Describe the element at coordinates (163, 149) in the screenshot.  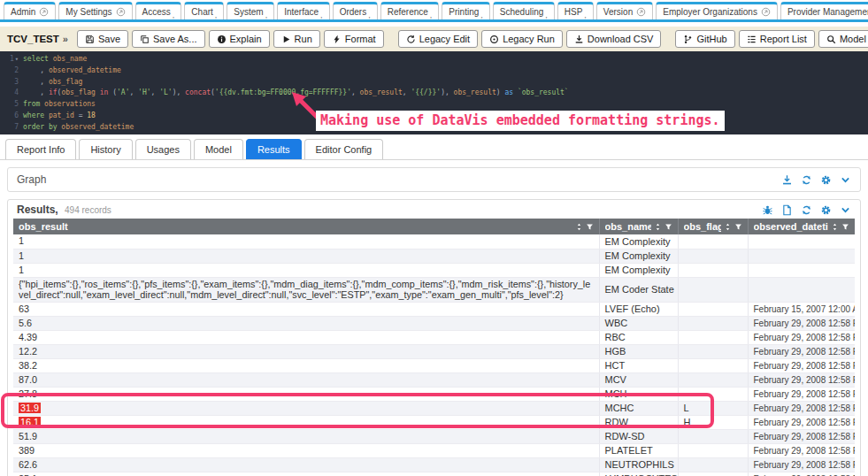
I see `tab-usages: Usages` at that location.